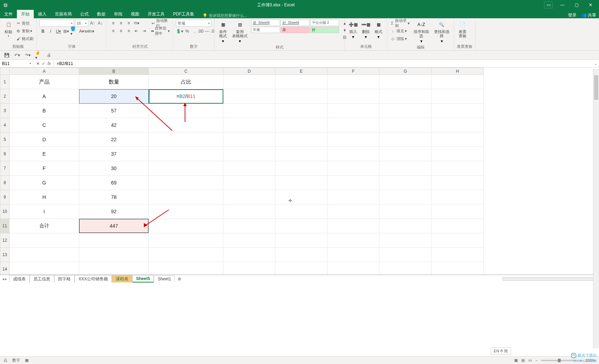  What do you see at coordinates (101, 14) in the screenshot?
I see `tab-data: 数据` at bounding box center [101, 14].